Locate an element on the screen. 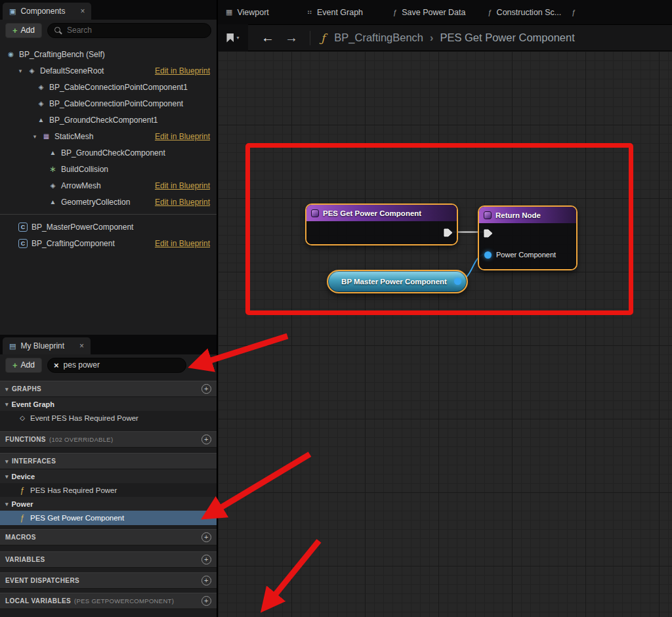  section-functions: FUNCTIONS (102 OVERRIDABLE) + is located at coordinates (108, 440).